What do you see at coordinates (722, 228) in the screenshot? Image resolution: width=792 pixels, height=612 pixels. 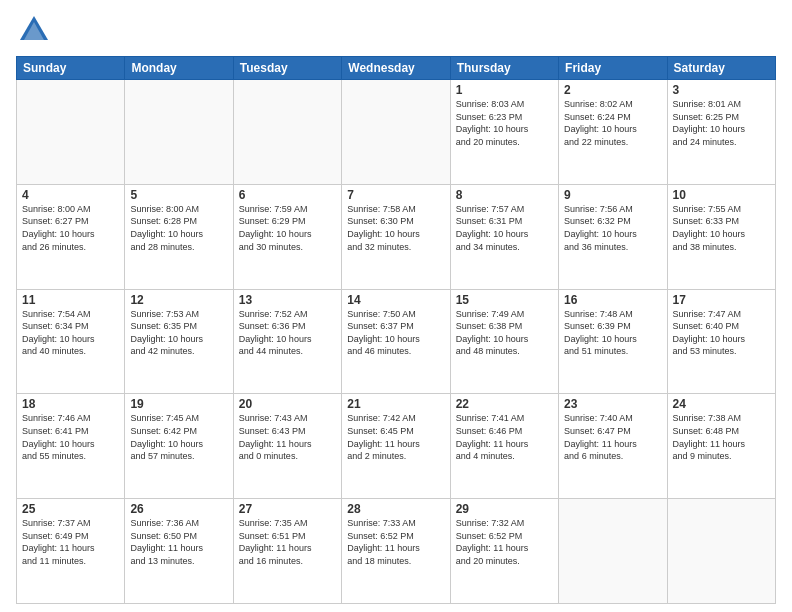 I see `day-info: Sunrise: 7:55 AMSunset: 6:33 PMDaylight:…` at bounding box center [722, 228].